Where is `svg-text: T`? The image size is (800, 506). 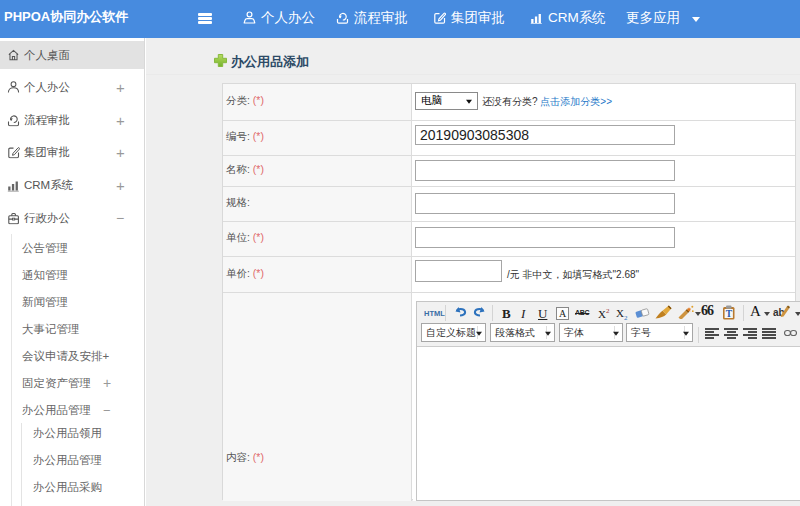
svg-text: T is located at coordinates (730, 314).